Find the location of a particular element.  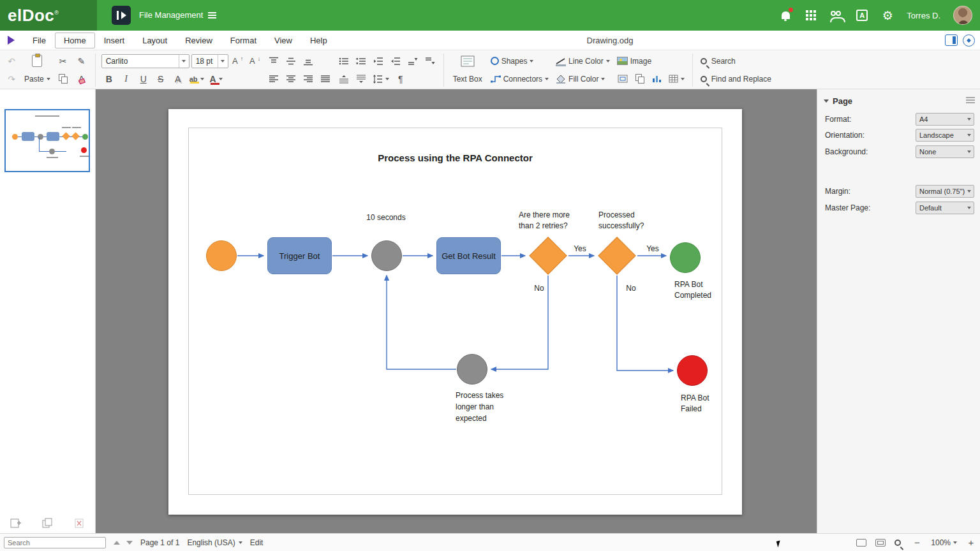

insert-image-button: Image is located at coordinates (634, 61).